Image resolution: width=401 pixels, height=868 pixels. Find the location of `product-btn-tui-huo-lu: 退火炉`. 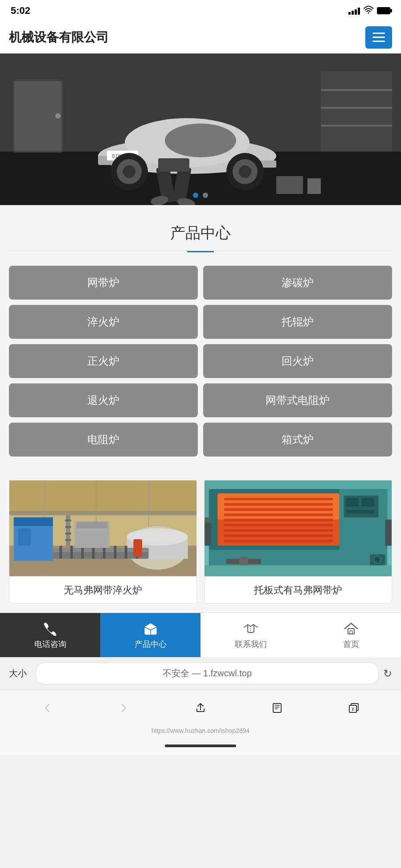

product-btn-tui-huo-lu: 退火炉 is located at coordinates (103, 400).